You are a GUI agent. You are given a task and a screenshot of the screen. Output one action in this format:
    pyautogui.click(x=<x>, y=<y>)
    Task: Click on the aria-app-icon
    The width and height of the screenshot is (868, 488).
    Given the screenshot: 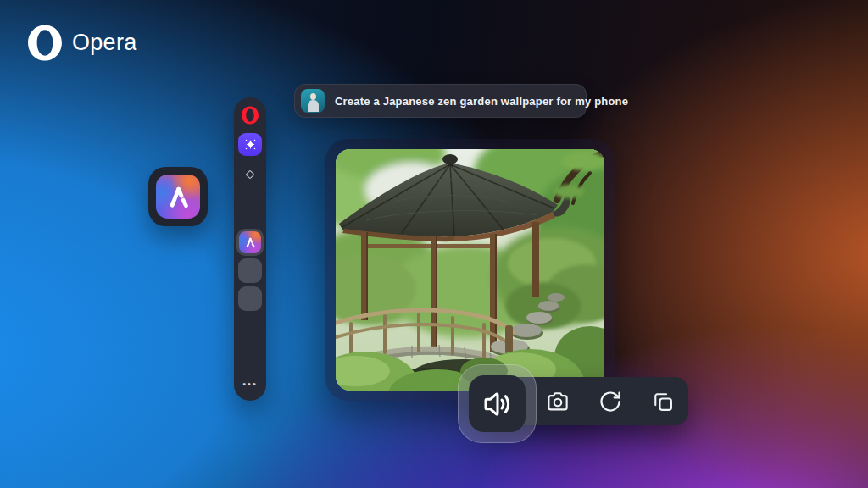 What is the action you would take?
    pyautogui.click(x=178, y=197)
    